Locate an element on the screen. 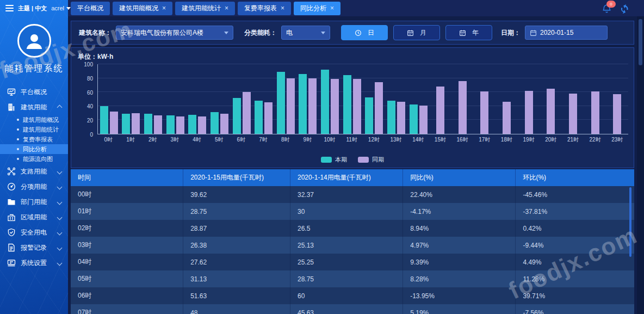 Image resolution: width=644 pixels, height=314 pixels. tab-建筑用能统计: 建筑用能统计× is located at coordinates (205, 9).